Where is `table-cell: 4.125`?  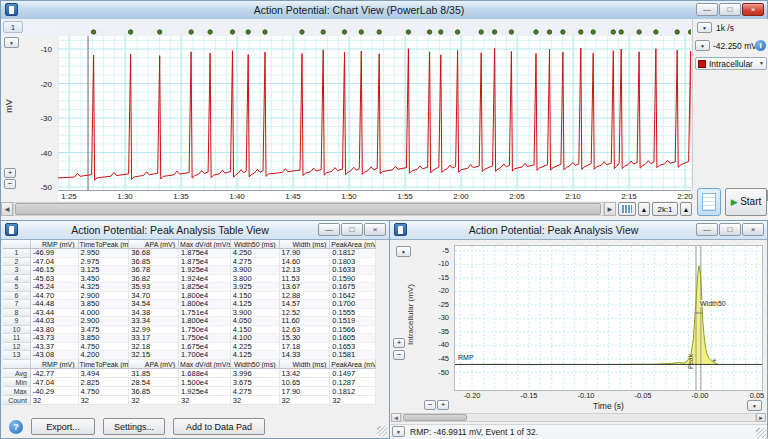
table-cell: 4.125 is located at coordinates (256, 304).